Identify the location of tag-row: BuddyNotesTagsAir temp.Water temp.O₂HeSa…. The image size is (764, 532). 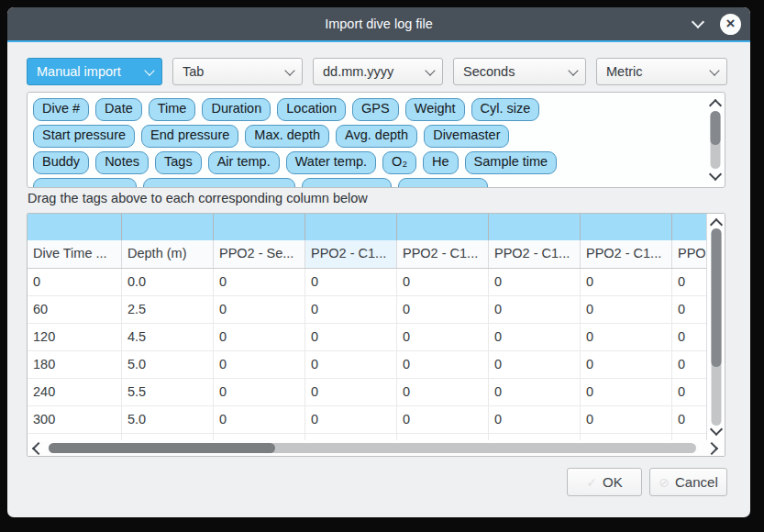
(369, 163).